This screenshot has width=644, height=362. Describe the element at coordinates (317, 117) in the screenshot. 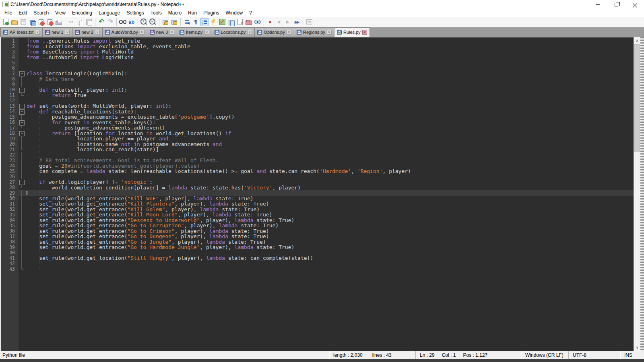

I see `code-line: 15 postgame_advancements = exclusion_tab…` at that location.